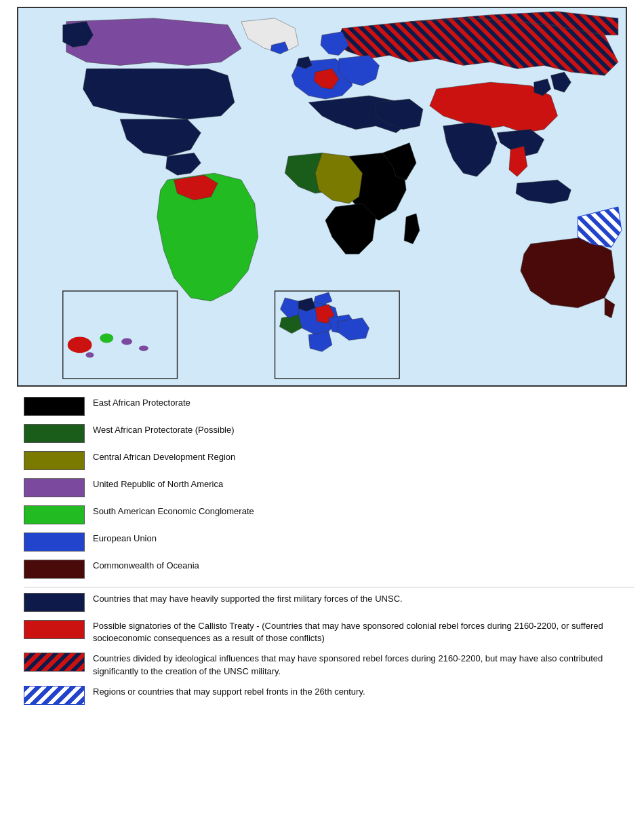  Describe the element at coordinates (54, 542) in the screenshot. I see `legend-color-european-union` at that location.